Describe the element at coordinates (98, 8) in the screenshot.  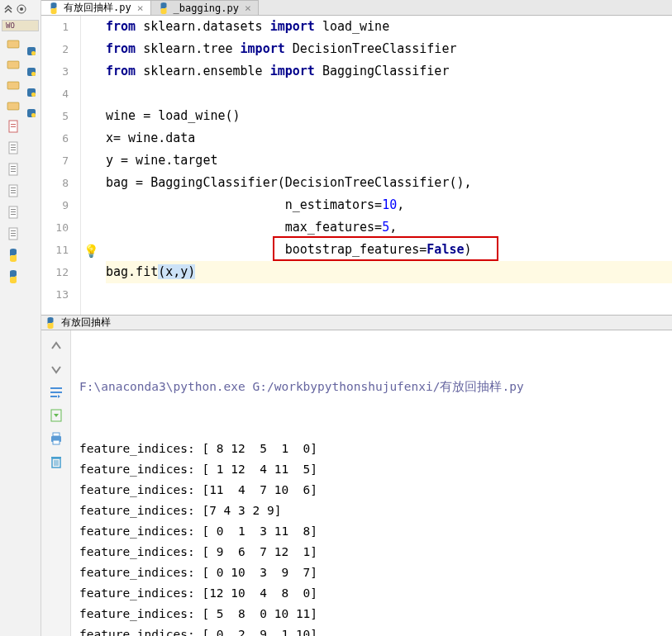
I see `tab-label: 有放回抽样.py` at that location.